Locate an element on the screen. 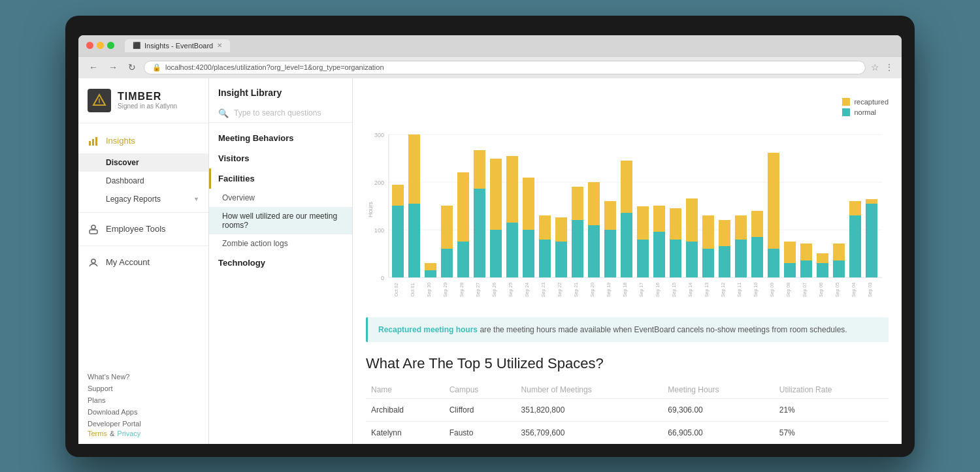 This screenshot has height=472, width=980. row1-meetings: 351,820,800 is located at coordinates (589, 410).